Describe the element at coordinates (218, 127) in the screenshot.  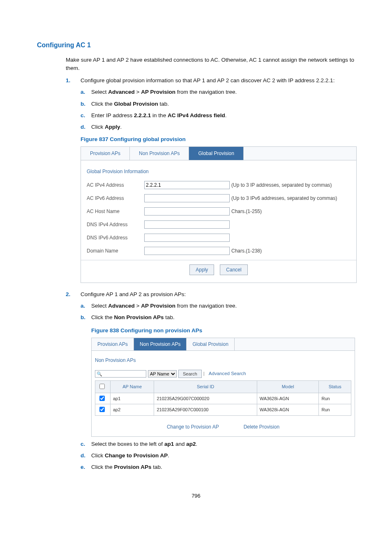
I see `step-1d: d. Click Apply.` at that location.